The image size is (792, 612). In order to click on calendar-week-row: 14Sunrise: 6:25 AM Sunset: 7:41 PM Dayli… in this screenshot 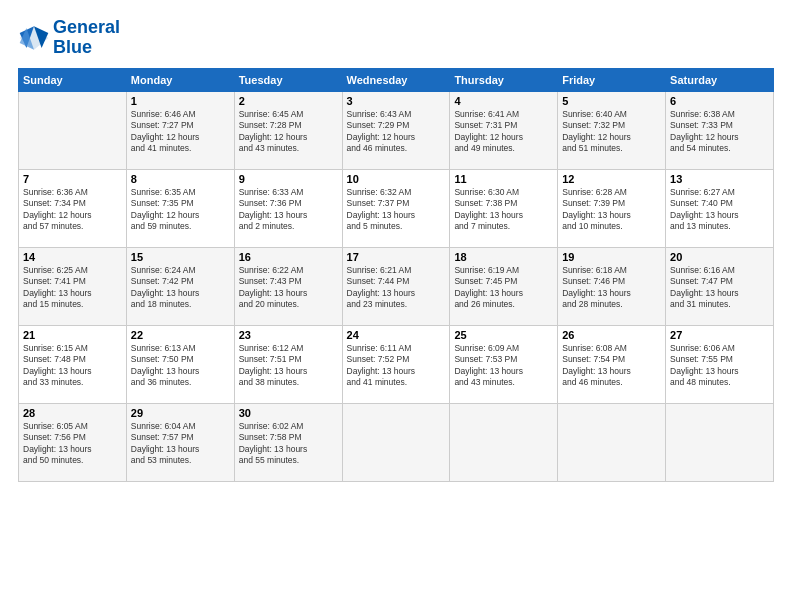, I will do `click(396, 286)`.